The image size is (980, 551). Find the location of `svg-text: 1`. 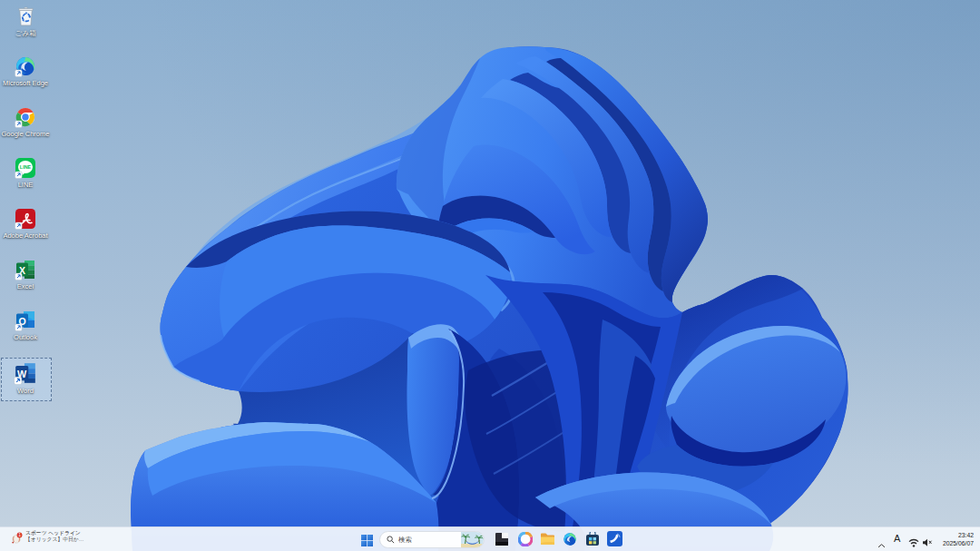

svg-text: 1 is located at coordinates (20, 535).